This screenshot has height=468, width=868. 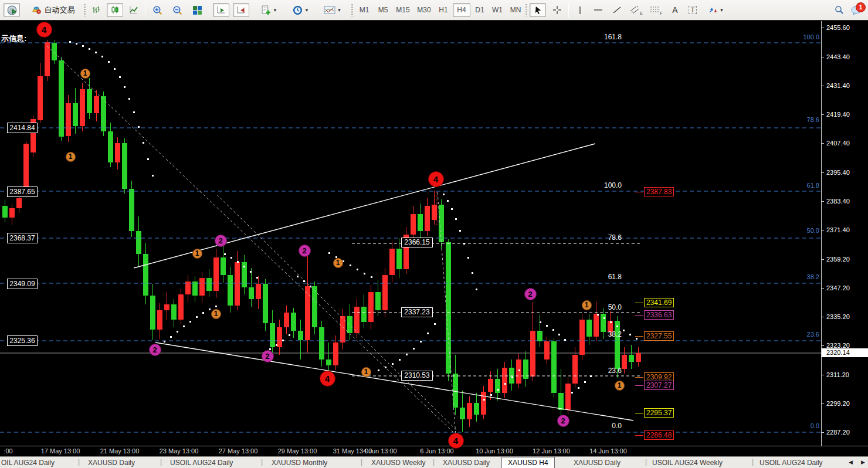 What do you see at coordinates (528, 462) in the screenshot?
I see `chart-tab-active: XAUUSD H4` at bounding box center [528, 462].